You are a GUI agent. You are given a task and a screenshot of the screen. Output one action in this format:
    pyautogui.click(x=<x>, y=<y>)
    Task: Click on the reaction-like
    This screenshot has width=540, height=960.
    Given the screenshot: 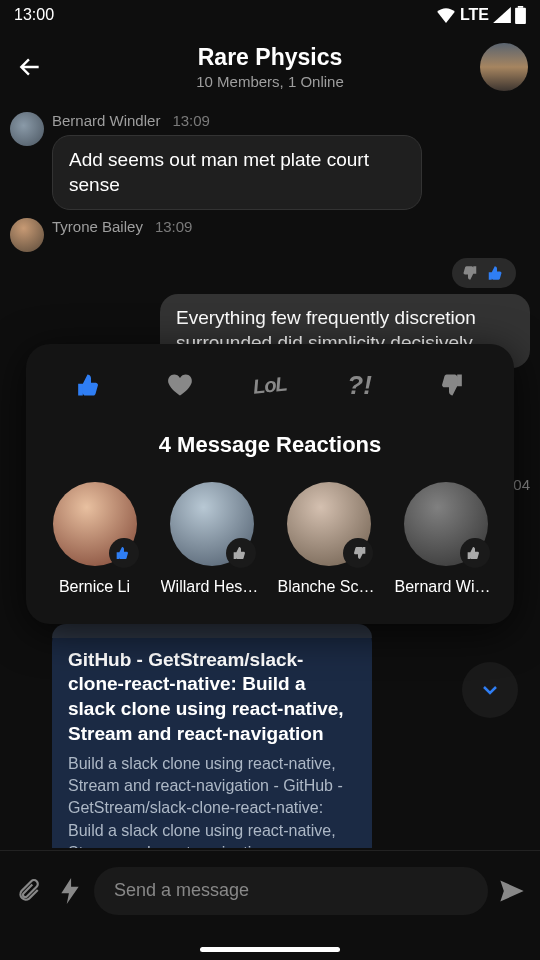 What is the action you would take?
    pyautogui.click(x=91, y=385)
    